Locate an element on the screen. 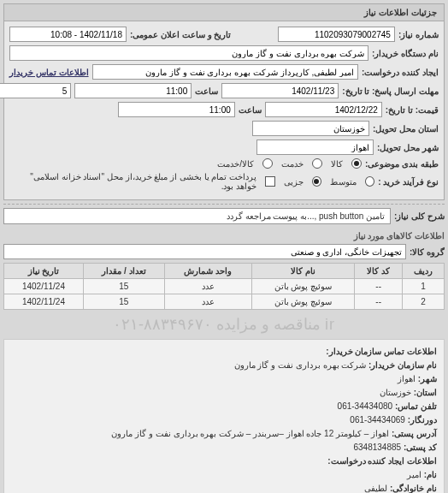 The image size is (448, 493). goods-table: ردیف کد کالا نام کالا واحد شمارش تعداد /… is located at coordinates (224, 286).